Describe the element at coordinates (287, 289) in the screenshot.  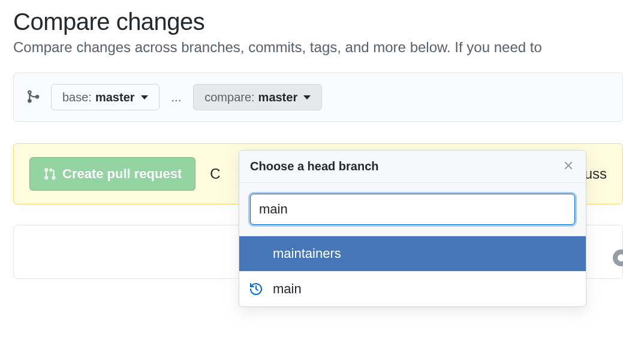
I see `branch-option-label: main` at that location.